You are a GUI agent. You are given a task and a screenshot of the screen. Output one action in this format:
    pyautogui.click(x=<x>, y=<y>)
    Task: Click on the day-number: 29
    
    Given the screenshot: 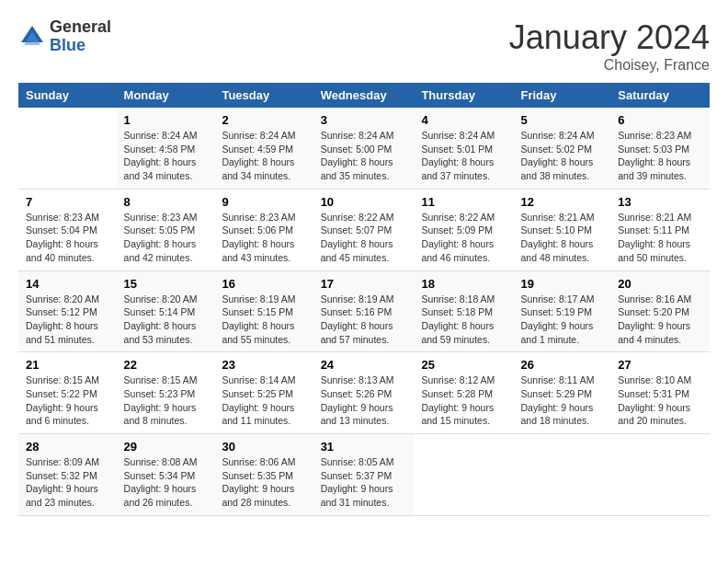 What is the action you would take?
    pyautogui.click(x=165, y=447)
    